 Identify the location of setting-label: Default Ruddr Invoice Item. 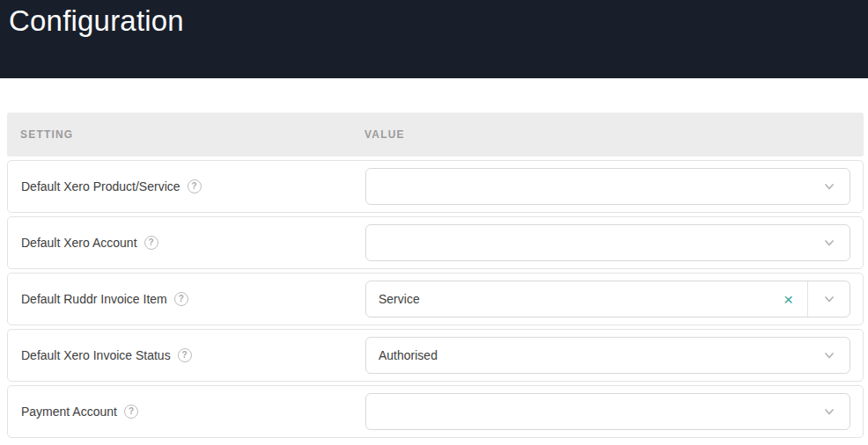
(94, 299).